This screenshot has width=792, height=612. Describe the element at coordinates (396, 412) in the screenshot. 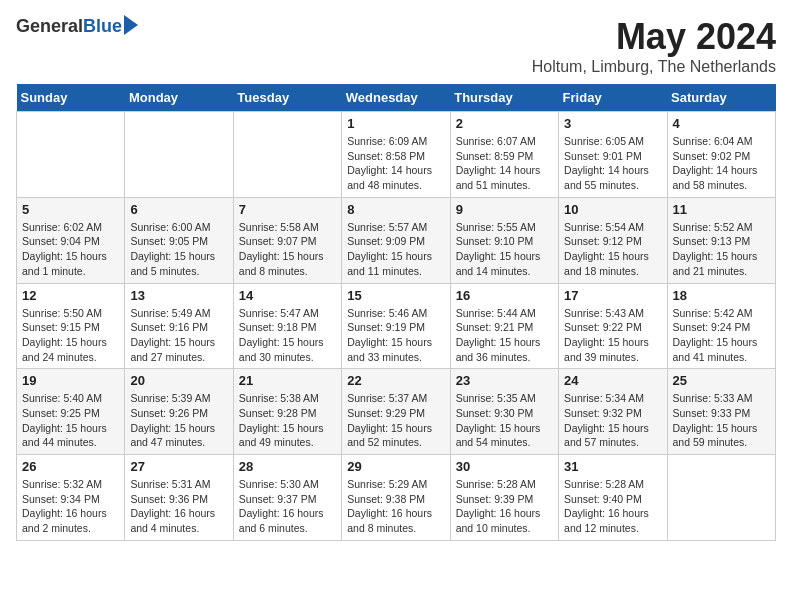

I see `calendar-cell: 22Sunrise: 5:37 AM Sunset: 9:29 PM Dayli…` at that location.